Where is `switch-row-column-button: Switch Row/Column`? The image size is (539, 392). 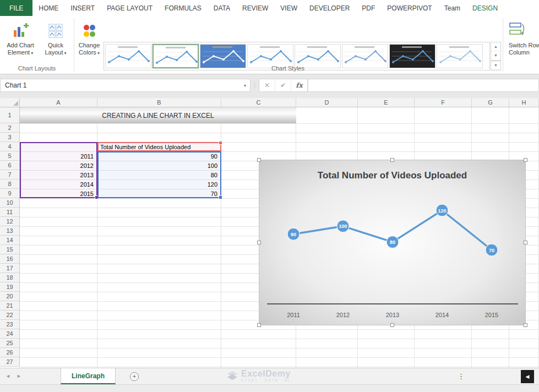 switch-row-column-button: Switch Row/Column is located at coordinates (522, 46).